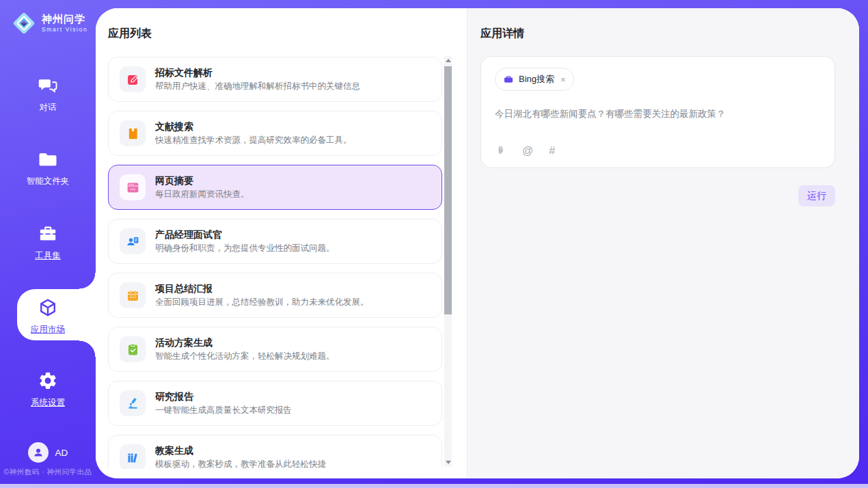 The height and width of the screenshot is (488, 868). Describe the element at coordinates (38, 452) in the screenshot. I see `avatar` at that location.